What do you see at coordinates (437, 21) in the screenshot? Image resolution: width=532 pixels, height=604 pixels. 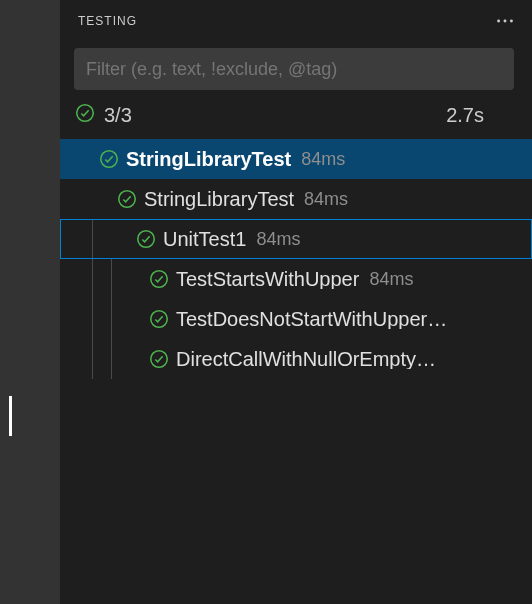 I see `debug-all-button` at bounding box center [437, 21].